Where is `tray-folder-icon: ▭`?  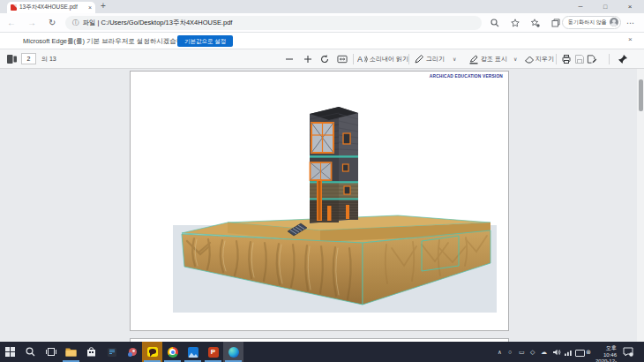 tray-folder-icon: ▭ is located at coordinates (522, 351).